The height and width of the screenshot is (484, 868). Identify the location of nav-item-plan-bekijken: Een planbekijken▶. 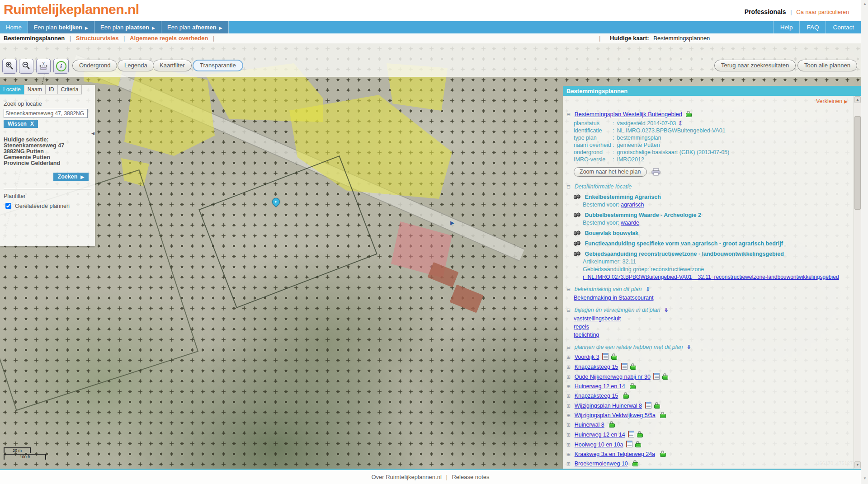
(61, 27).